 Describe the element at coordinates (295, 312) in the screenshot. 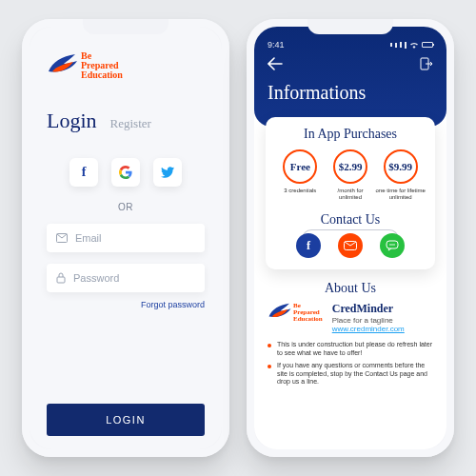

I see `about-logo: Be Prepared Education` at that location.